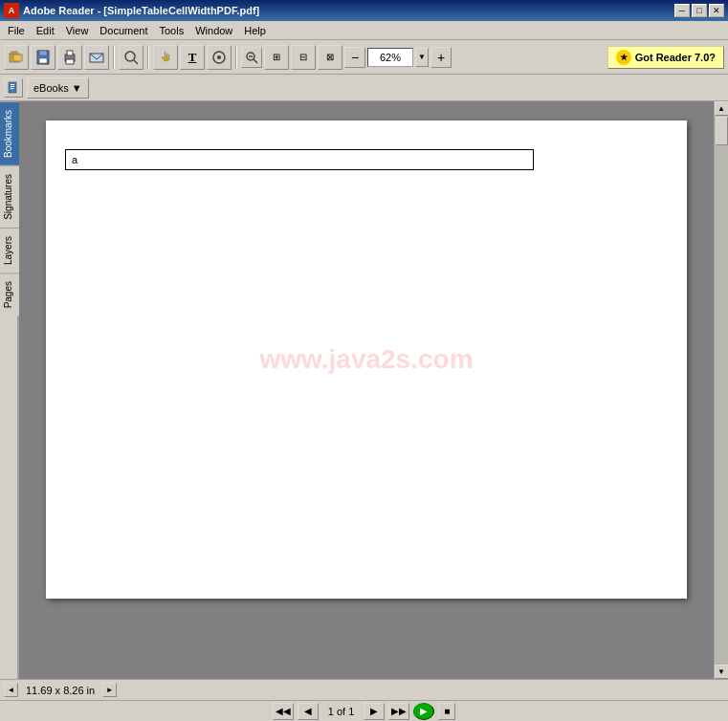  I want to click on full-screen-btn: ⊠, so click(330, 57).